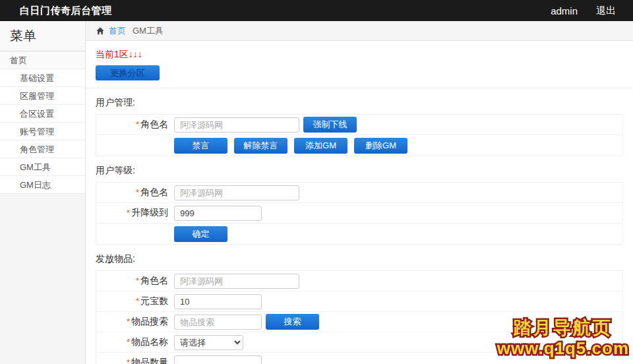  I want to click on home-icon, so click(100, 31).